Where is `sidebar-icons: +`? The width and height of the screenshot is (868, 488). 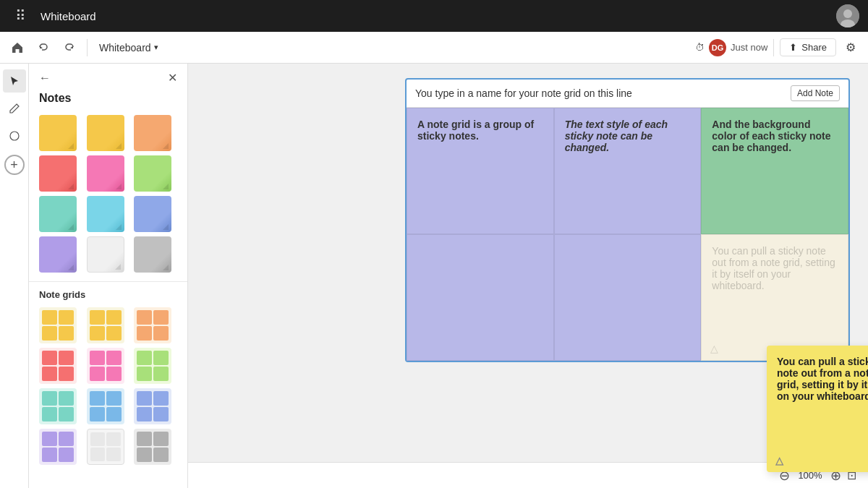 sidebar-icons: + is located at coordinates (14, 276).